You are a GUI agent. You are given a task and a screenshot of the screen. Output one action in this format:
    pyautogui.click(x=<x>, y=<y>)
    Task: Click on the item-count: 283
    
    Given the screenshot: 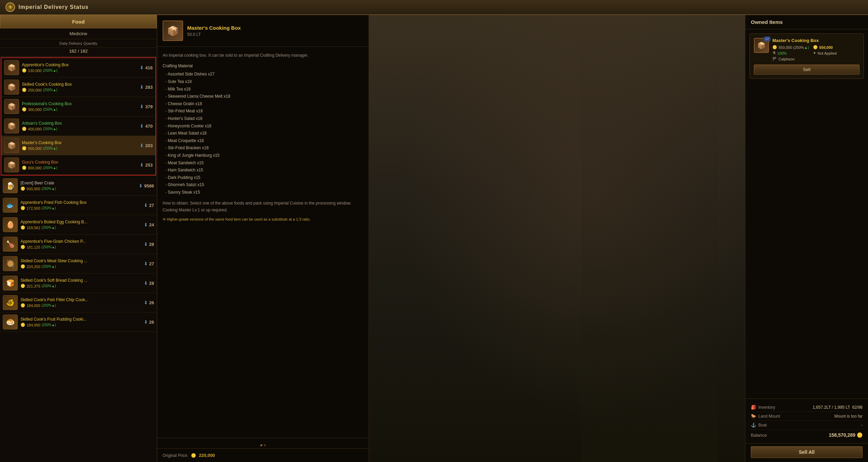 What is the action you would take?
    pyautogui.click(x=149, y=87)
    